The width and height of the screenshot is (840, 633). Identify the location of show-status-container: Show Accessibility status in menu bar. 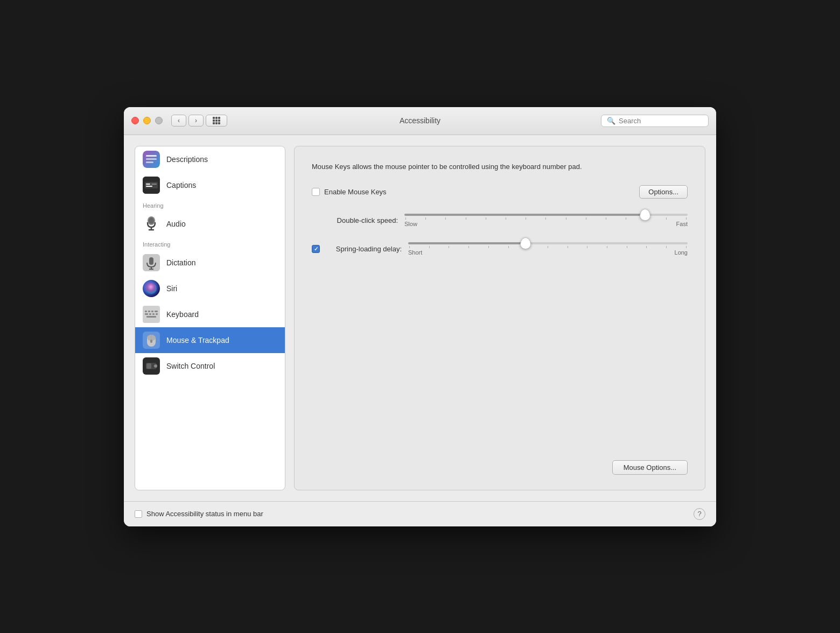
(199, 514).